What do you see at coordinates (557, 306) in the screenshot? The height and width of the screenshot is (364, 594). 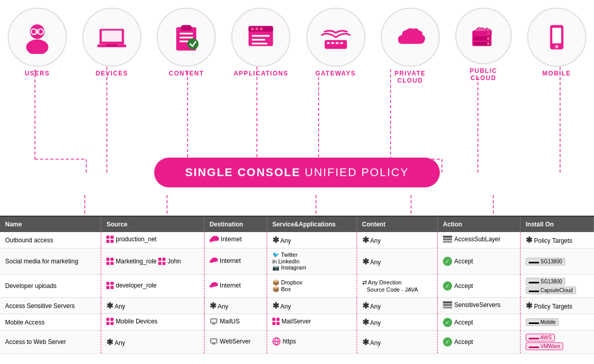 I see `row-install: ✱ Policy Targets` at bounding box center [557, 306].